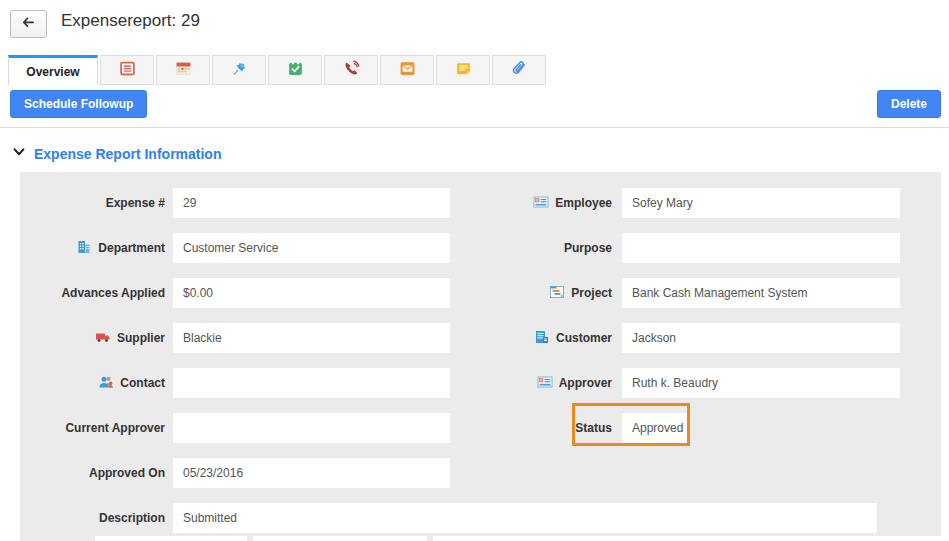  I want to click on field-status: Status Approved, so click(650, 428).